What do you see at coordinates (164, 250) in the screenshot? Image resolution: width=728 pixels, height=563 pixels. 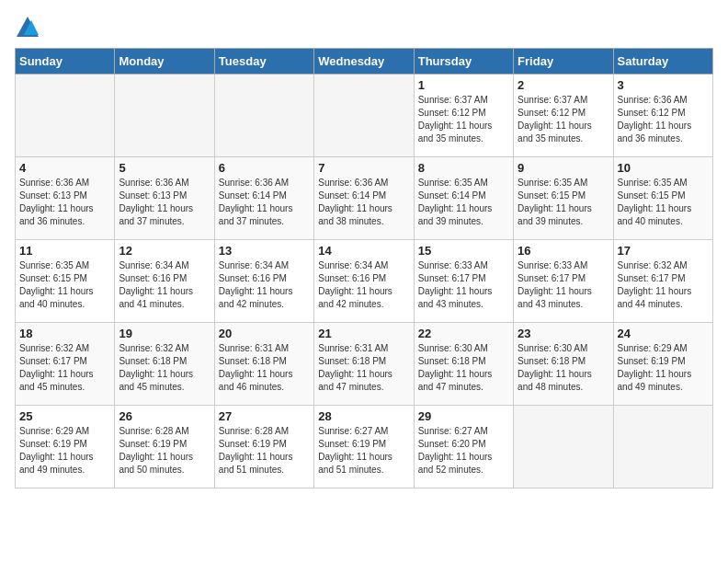 I see `day-number: 12` at bounding box center [164, 250].